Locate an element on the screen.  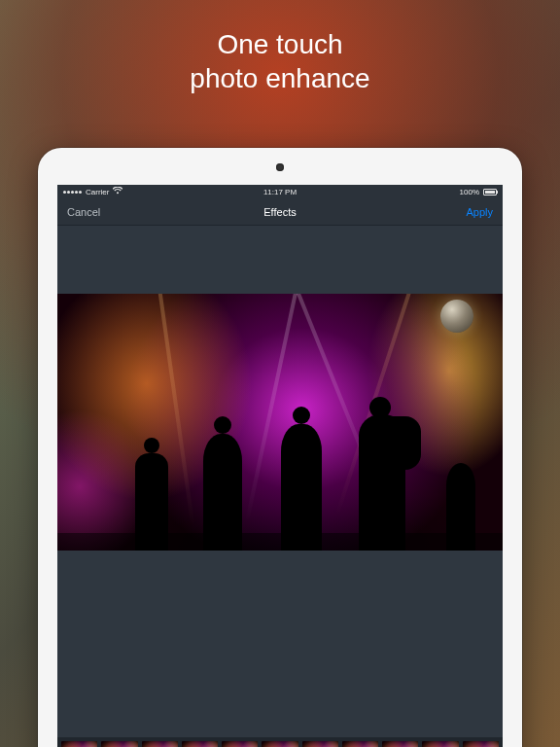
promo-headline: One touch photo enhance is located at coordinates (280, 61).